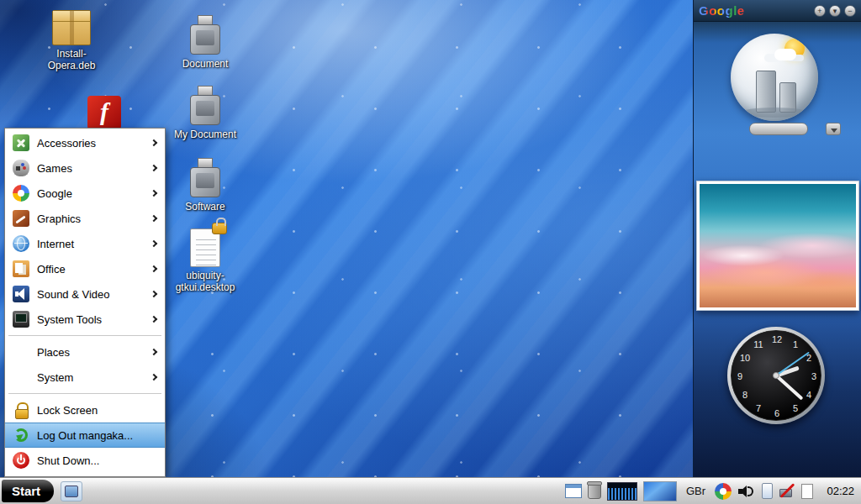  I want to click on clock-number: 11, so click(758, 344).